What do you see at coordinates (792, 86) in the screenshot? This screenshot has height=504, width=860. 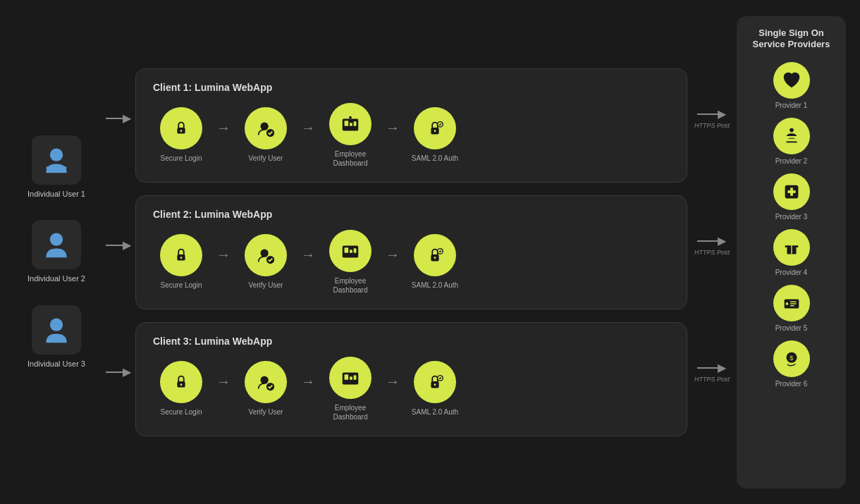 I see `provider-1: Provider 1` at bounding box center [792, 86].